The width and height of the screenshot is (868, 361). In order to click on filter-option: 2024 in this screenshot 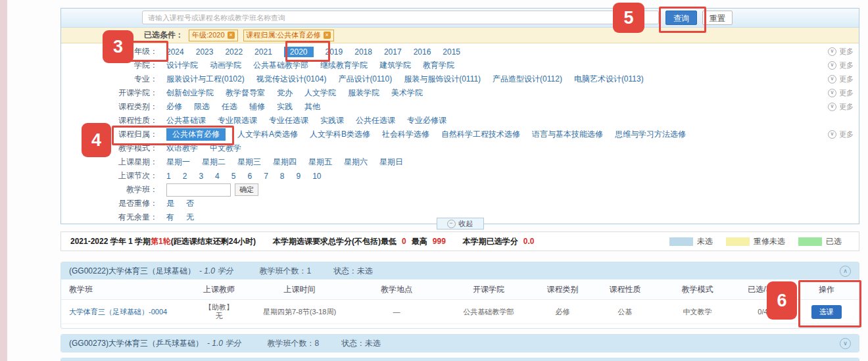, I will do `click(175, 52)`.